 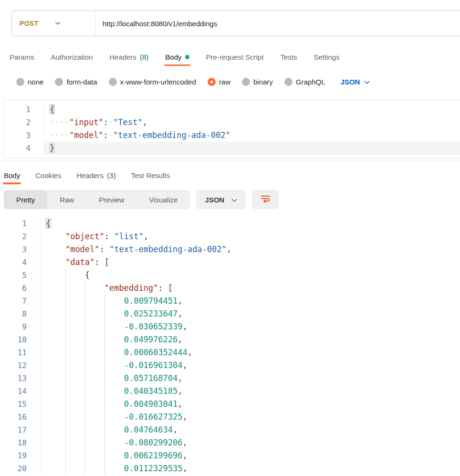 What do you see at coordinates (20, 430) in the screenshot?
I see `line-number: 17` at bounding box center [20, 430].